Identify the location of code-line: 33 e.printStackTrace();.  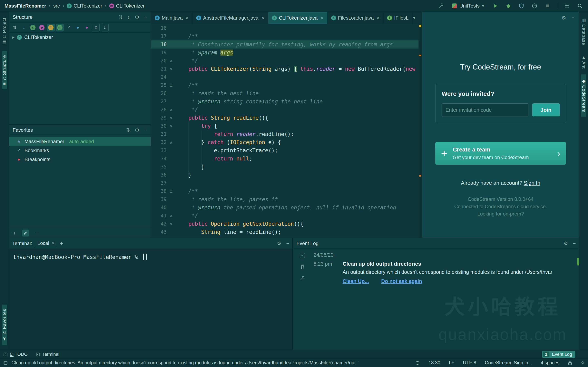
(285, 150).